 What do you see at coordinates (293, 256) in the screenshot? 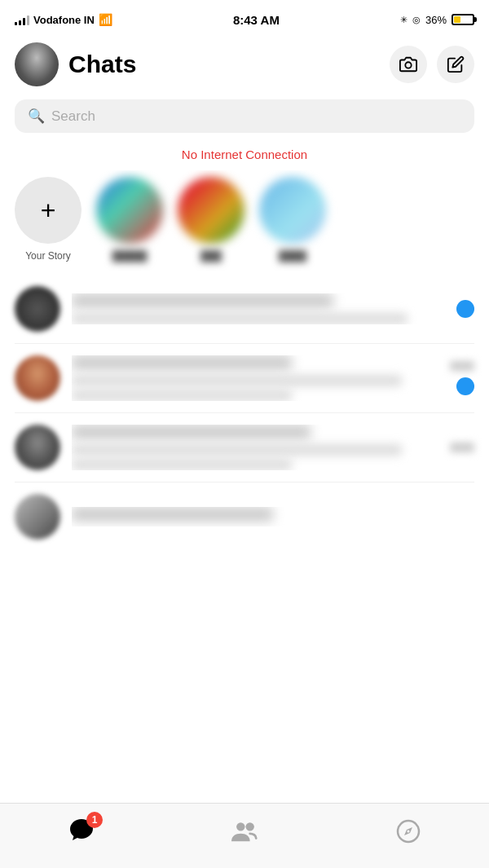
I see `story-label-4: ████` at bounding box center [293, 256].